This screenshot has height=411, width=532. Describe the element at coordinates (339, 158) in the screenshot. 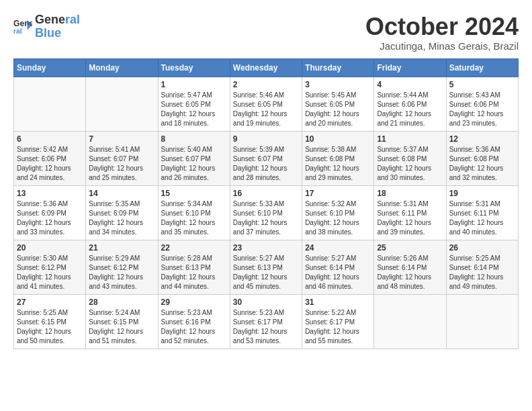

I see `calendar-cell: 10Sunrise: 5:38 AMSunset: 6:08 PMDayligh…` at that location.